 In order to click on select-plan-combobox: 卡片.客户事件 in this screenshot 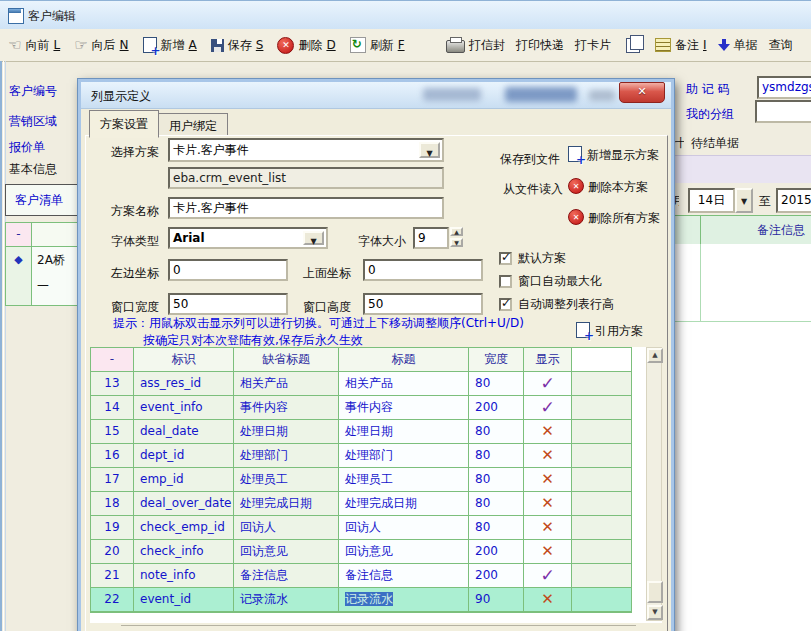, I will do `click(306, 150)`.